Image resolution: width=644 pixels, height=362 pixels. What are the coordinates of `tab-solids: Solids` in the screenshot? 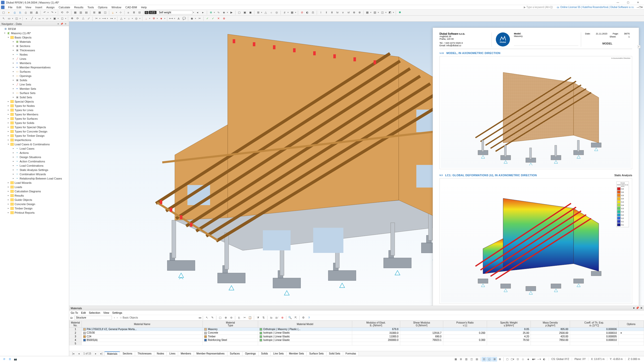 It's located at (265, 353).